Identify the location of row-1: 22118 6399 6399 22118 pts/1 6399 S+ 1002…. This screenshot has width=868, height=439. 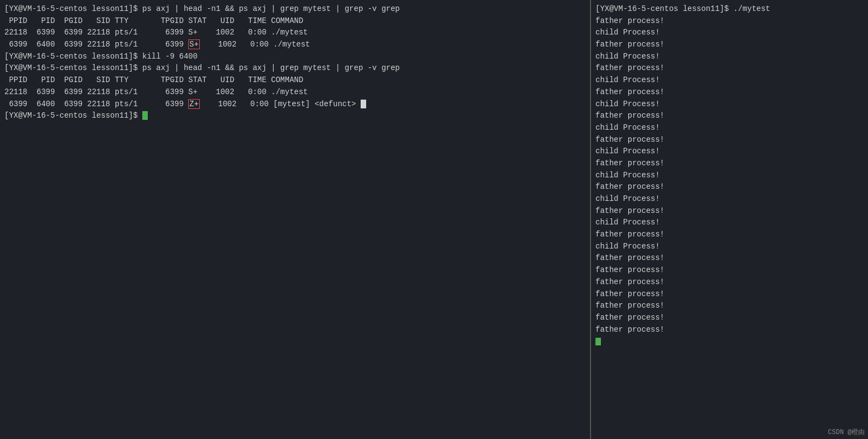
(157, 32).